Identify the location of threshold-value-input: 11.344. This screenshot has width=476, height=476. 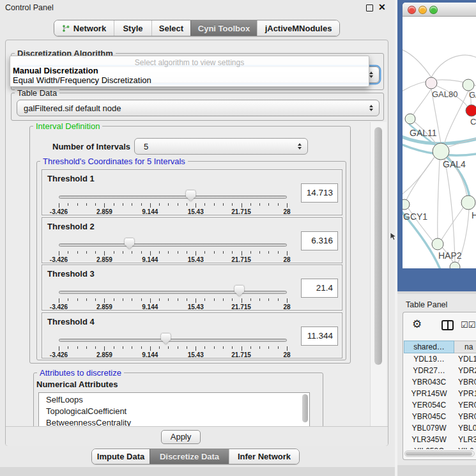
(319, 336).